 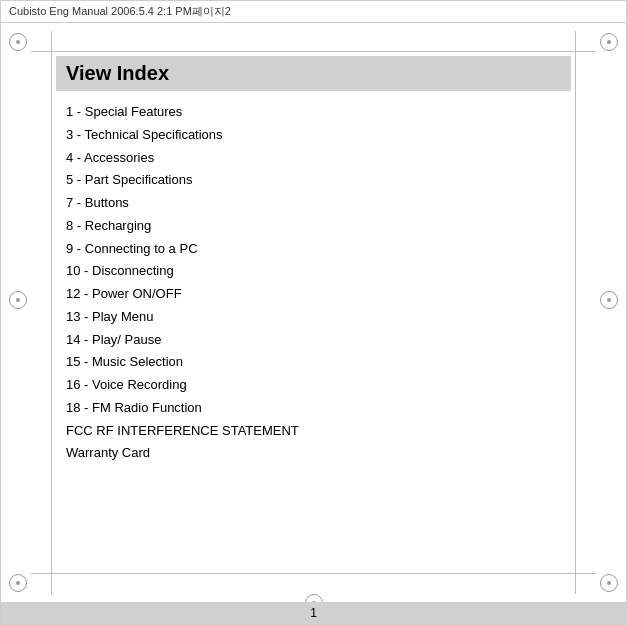 What do you see at coordinates (314, 613) in the screenshot?
I see `page-number: 1` at bounding box center [314, 613].